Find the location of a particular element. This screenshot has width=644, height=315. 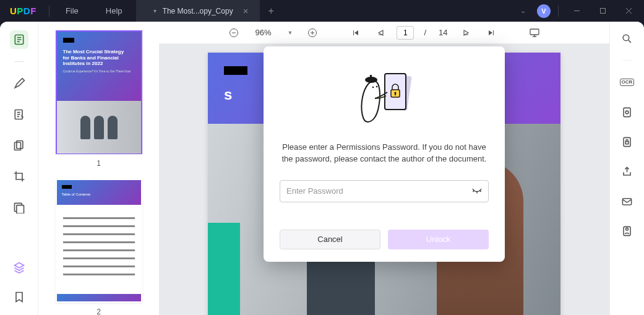

avatar-initial: V is located at coordinates (543, 11).